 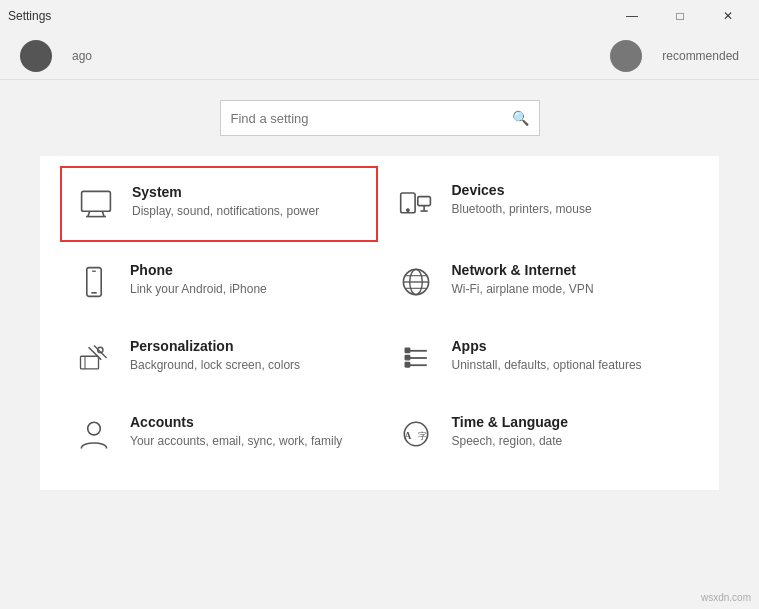 I want to click on devices-desc: Bluetooth, printers, mouse, so click(x=522, y=210).